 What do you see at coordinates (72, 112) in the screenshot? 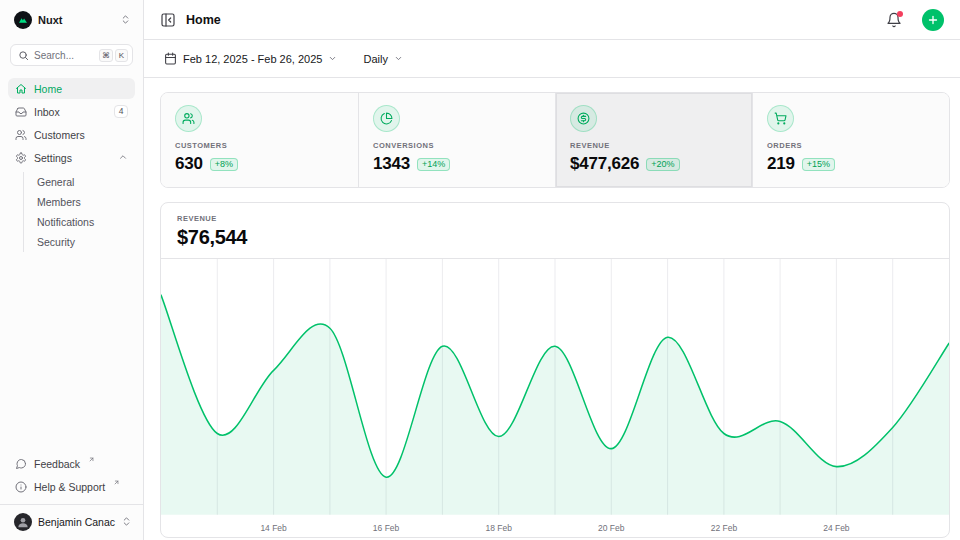
I see `sidebar-item-inbox: Inbox 4` at bounding box center [72, 112].